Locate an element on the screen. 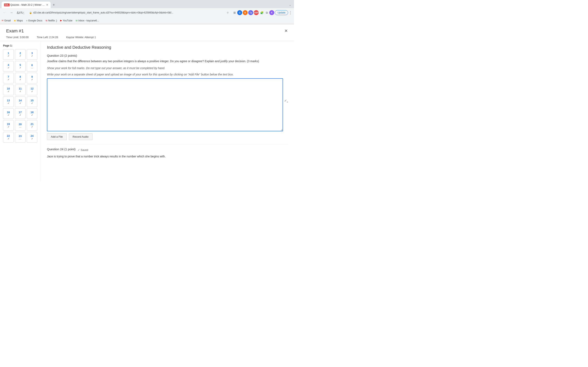  split-screen-icon: ⧉ is located at coordinates (267, 13).